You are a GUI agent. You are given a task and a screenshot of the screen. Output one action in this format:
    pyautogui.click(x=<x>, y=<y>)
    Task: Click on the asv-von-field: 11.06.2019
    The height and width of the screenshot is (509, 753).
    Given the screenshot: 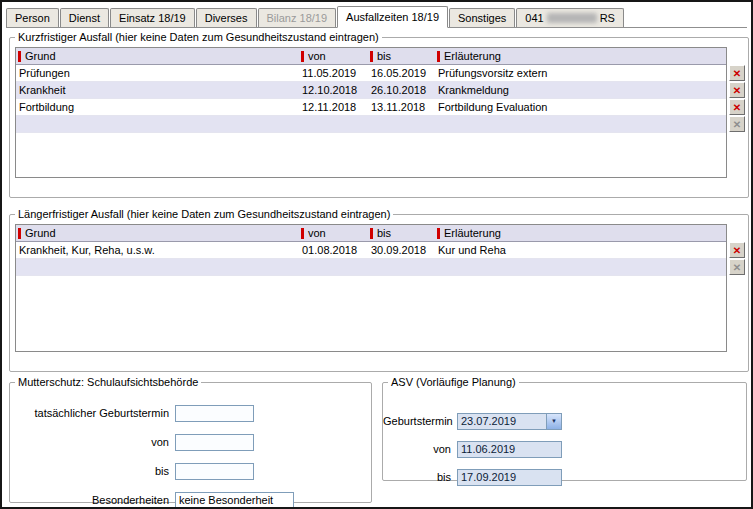 What is the action you would take?
    pyautogui.click(x=510, y=450)
    